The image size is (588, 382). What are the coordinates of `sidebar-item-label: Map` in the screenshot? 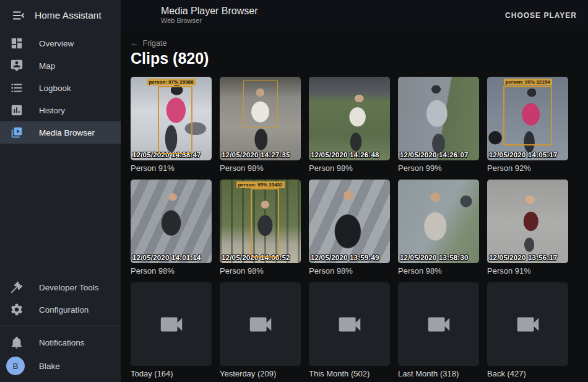 It's located at (47, 66).